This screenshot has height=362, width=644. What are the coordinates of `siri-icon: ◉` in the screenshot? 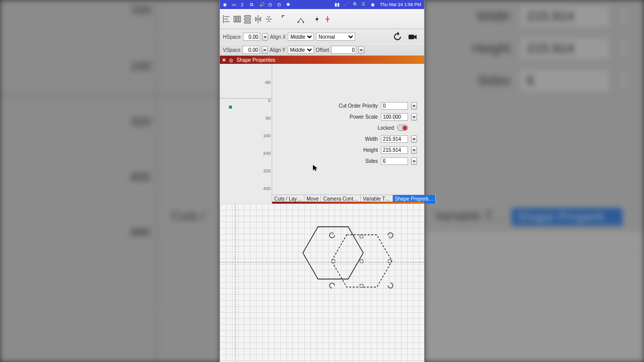 It's located at (373, 5).